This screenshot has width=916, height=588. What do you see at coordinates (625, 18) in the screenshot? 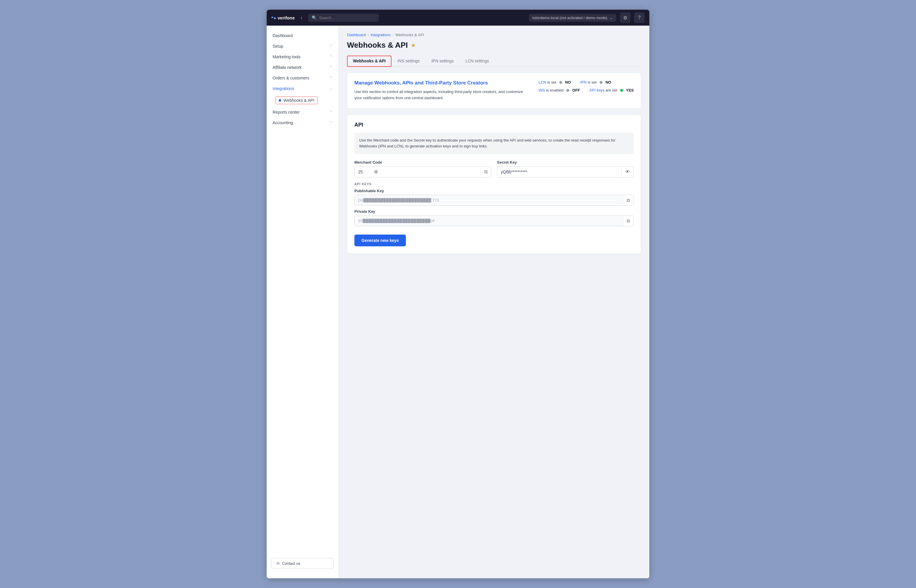
I see `settings-button: ⚙` at bounding box center [625, 18].